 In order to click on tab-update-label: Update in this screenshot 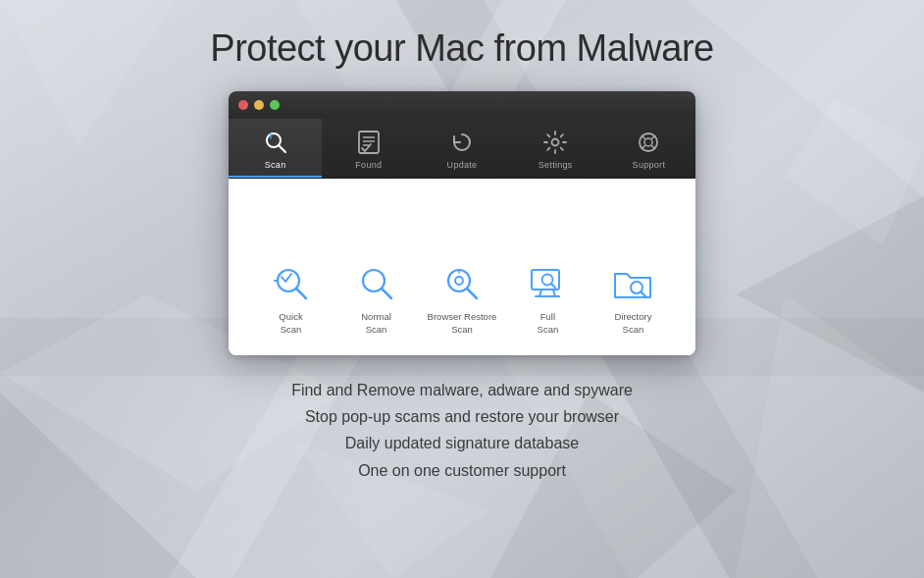, I will do `click(463, 165)`.